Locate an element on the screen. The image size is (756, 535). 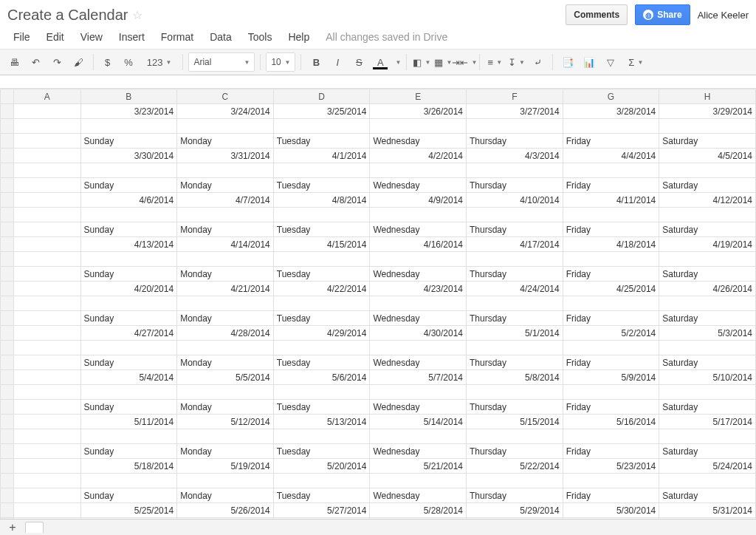
h-align-icon: ≡▼ is located at coordinates (495, 62).